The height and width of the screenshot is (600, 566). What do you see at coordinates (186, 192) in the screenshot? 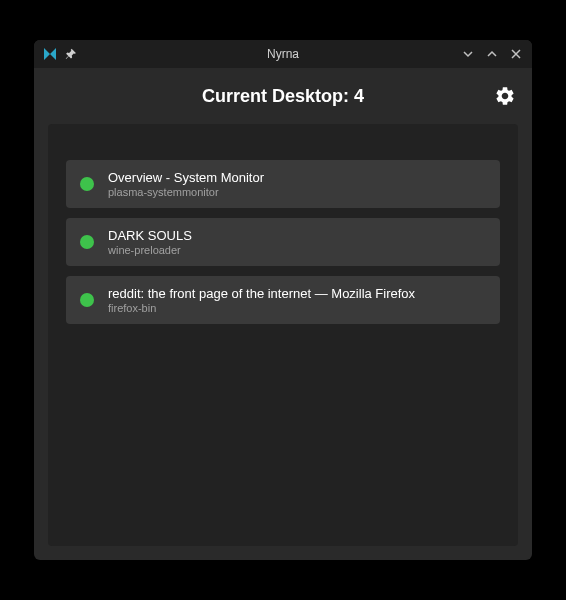
I see `item-process: plasma-systemmonitor` at bounding box center [186, 192].